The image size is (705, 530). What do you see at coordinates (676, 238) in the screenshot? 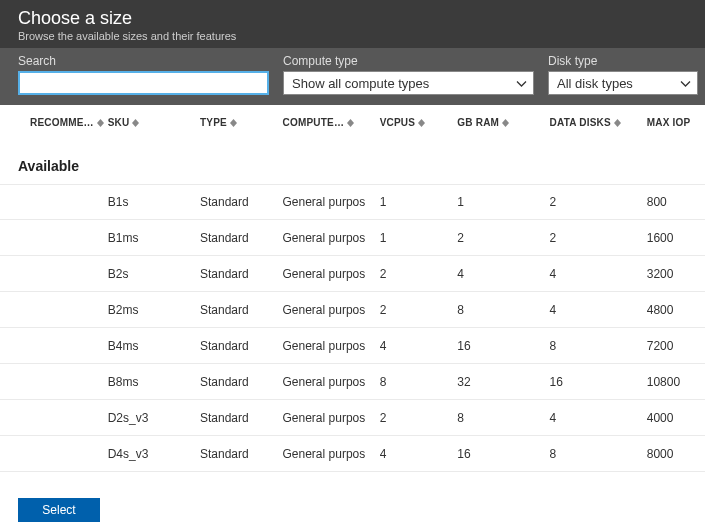
I see `cell: 1600` at bounding box center [676, 238].